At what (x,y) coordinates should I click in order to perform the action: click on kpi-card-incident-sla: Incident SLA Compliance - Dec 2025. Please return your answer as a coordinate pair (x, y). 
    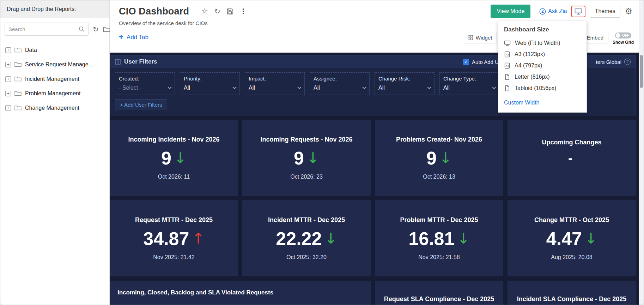
    Looking at the image, I should click on (572, 293).